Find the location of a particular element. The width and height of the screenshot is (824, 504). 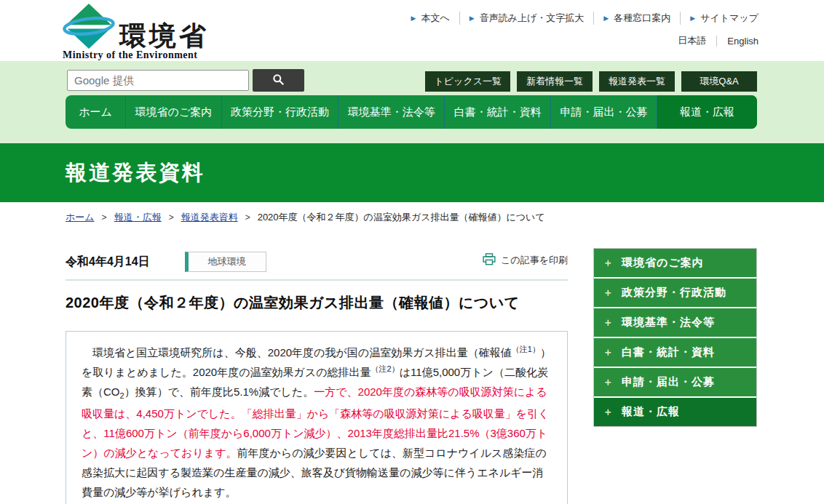

sidebar-item-about: ＋ 環境省のご案内 is located at coordinates (676, 263).